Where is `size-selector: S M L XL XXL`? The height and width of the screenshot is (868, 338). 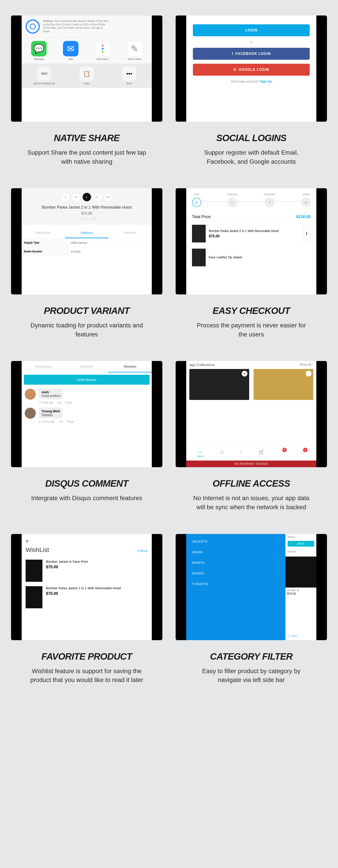 size-selector: S M L XL XXL is located at coordinates (87, 197).